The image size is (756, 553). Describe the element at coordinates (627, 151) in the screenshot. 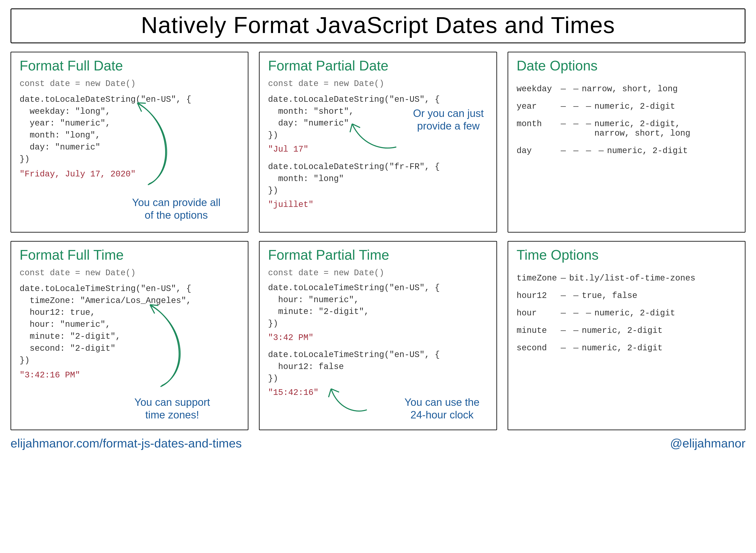

I see `date-option-row: day — — — — numeric, 2-digit` at that location.